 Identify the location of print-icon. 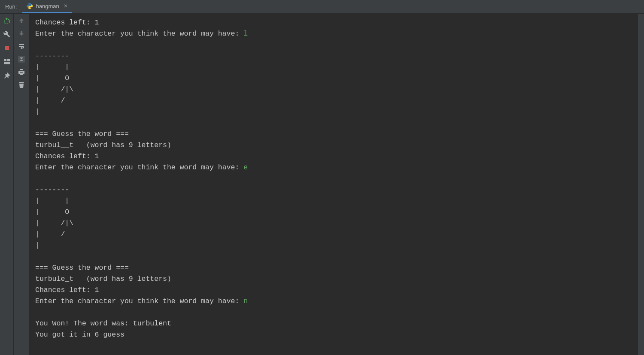
(21, 72).